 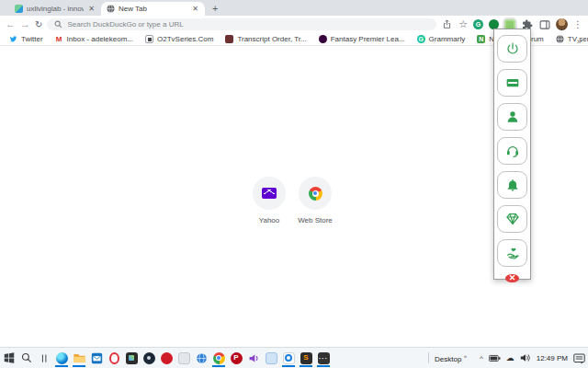 What do you see at coordinates (513, 278) in the screenshot?
I see `close-panel-button: ✕` at bounding box center [513, 278].